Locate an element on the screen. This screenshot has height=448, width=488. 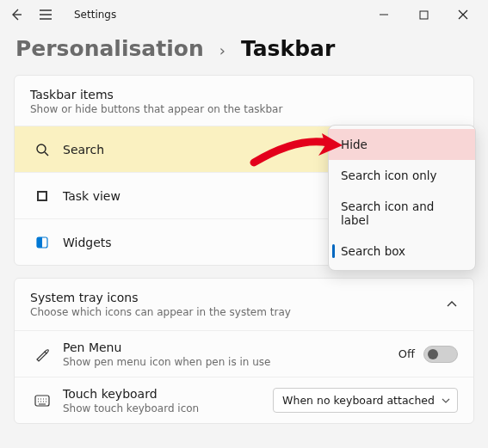
search-options-popup: Hide Search icon only Search icon and la… is located at coordinates (402, 198).